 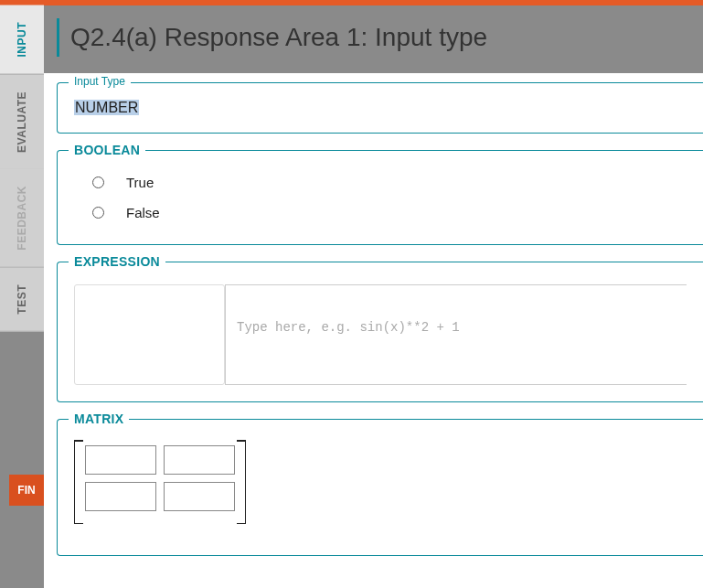 What do you see at coordinates (117, 262) in the screenshot?
I see `expression-legend: EXPRESSION` at bounding box center [117, 262].